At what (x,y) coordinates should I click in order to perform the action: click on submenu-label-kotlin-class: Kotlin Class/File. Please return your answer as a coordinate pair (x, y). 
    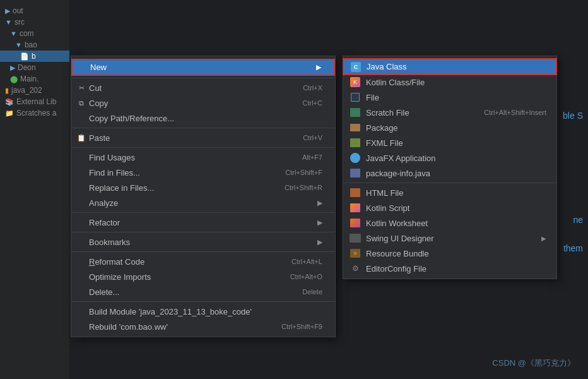
    Looking at the image, I should click on (456, 82).